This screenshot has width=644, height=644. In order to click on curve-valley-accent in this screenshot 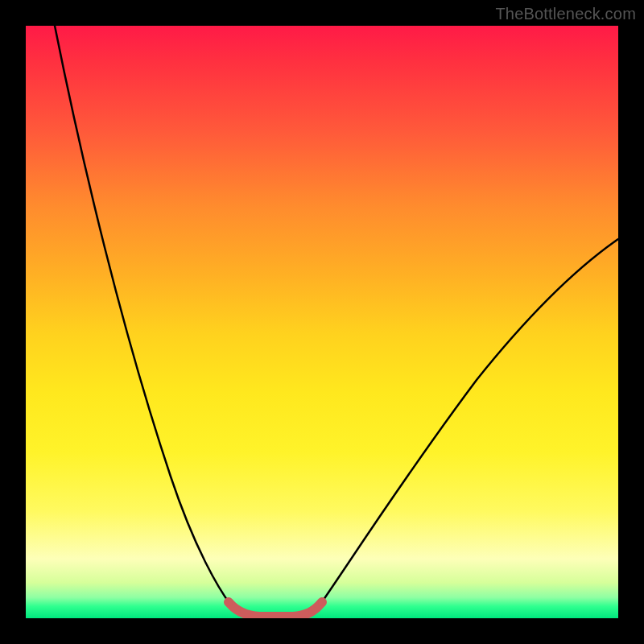, I will do `click(275, 609)`.